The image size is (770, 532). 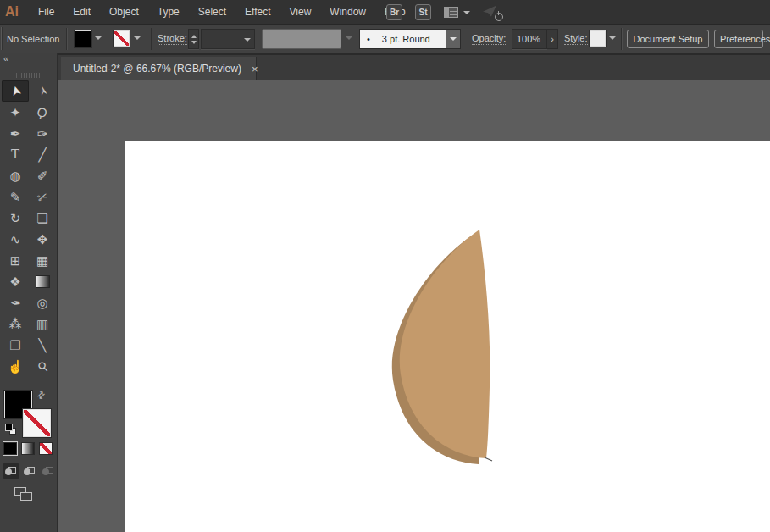 I want to click on type-tool: T, so click(x=15, y=154).